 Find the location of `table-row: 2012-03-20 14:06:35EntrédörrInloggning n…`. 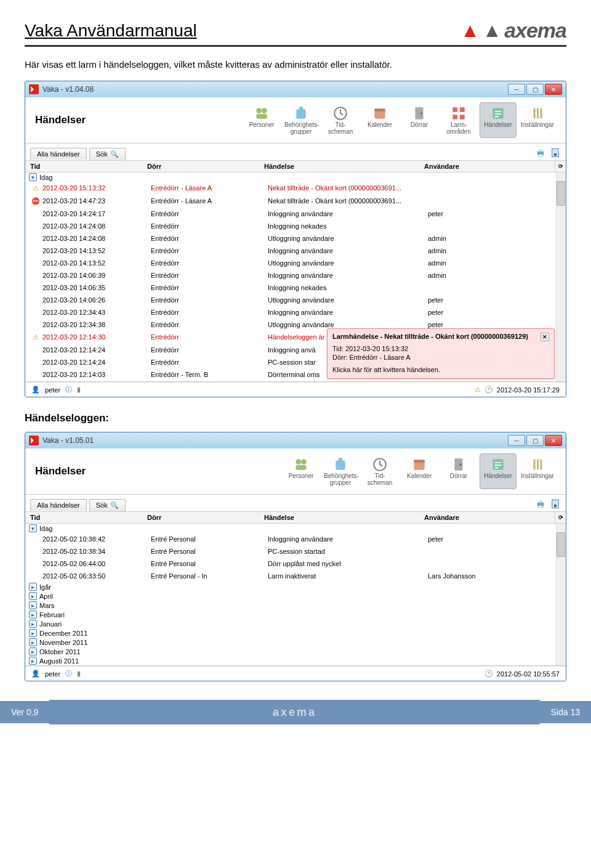

table-row: 2012-03-20 14:06:35EntrédörrInloggning n… is located at coordinates (296, 288).